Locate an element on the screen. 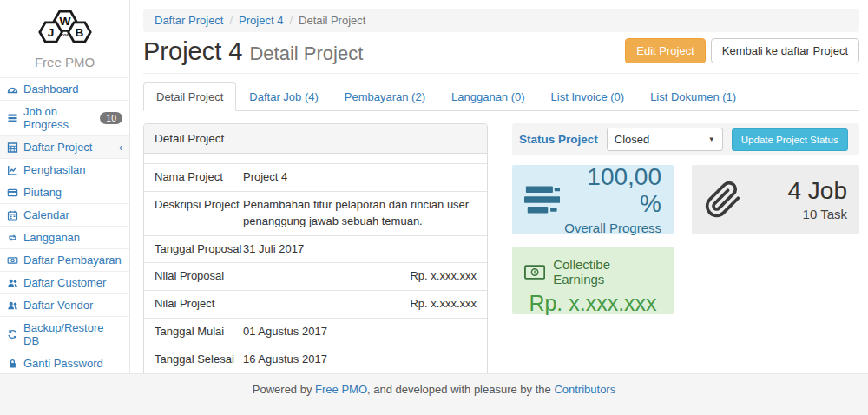 Image resolution: width=868 pixels, height=415 pixels. tab-detail-project: Detail Project is located at coordinates (189, 97).